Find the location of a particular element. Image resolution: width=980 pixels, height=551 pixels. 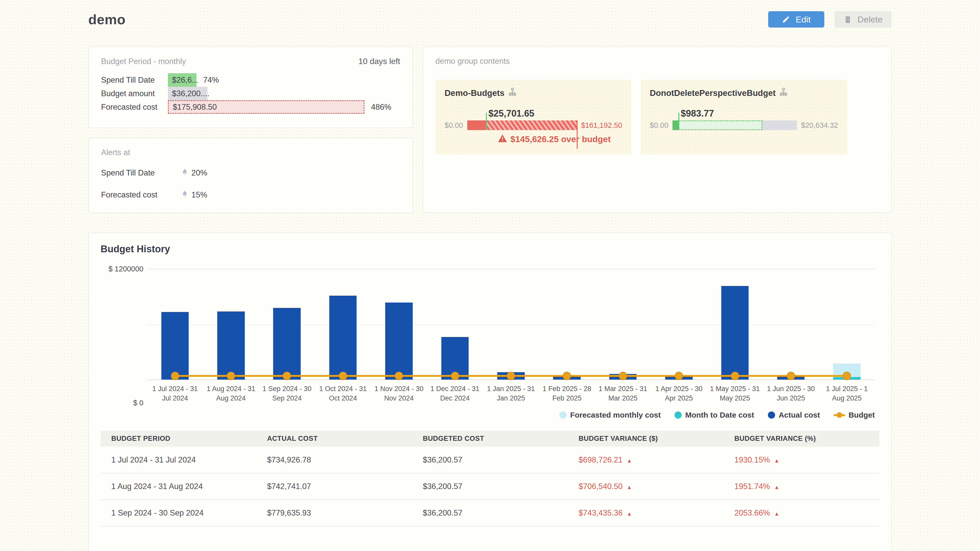

x-axis-label: 1 Nov 2024 - 30Nov 2024 is located at coordinates (399, 394).